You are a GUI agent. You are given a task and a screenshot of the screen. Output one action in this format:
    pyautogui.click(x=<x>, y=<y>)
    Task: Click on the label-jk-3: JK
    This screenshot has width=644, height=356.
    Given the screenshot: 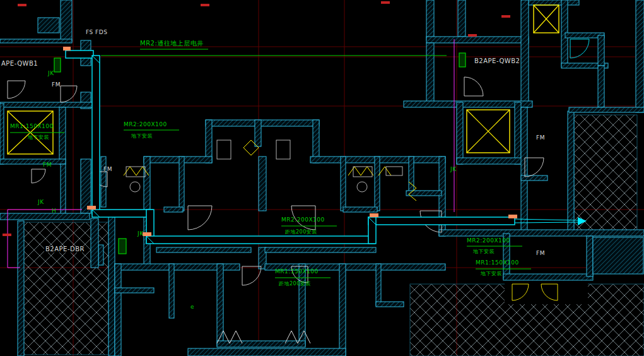 What is the action you would take?
    pyautogui.click(x=141, y=234)
    